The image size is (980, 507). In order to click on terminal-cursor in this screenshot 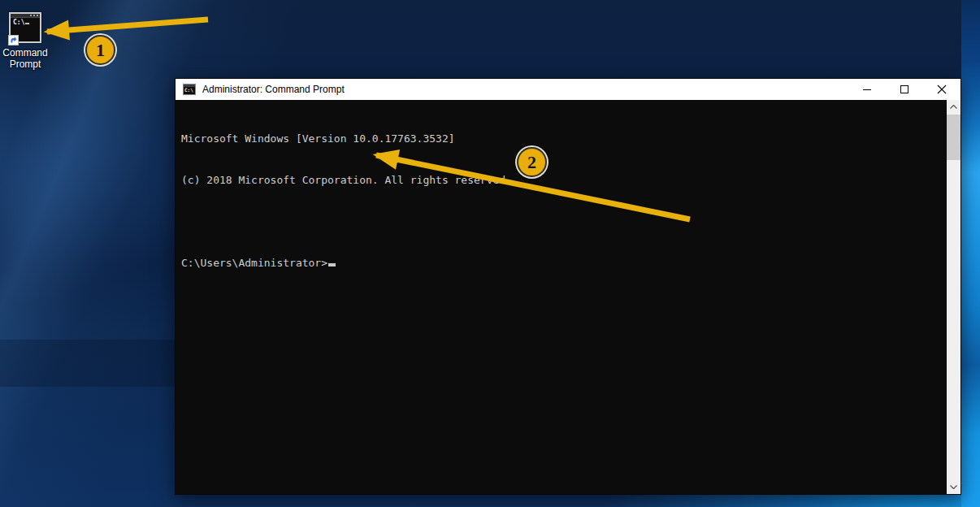, I will do `click(332, 265)`.